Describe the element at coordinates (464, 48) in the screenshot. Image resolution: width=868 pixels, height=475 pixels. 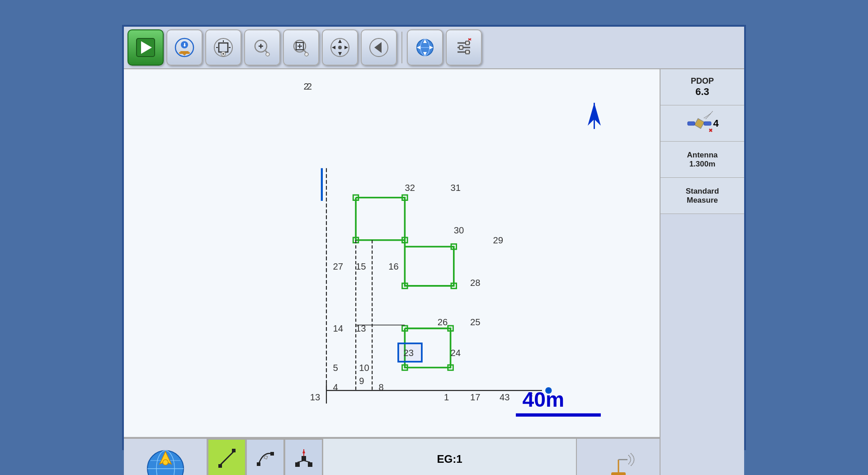
I see `settings-button` at that location.